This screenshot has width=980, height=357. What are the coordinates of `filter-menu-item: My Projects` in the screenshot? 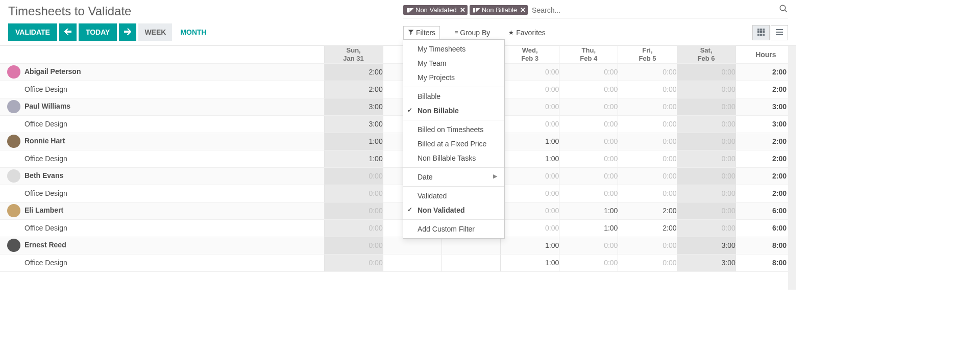 It's located at (454, 78).